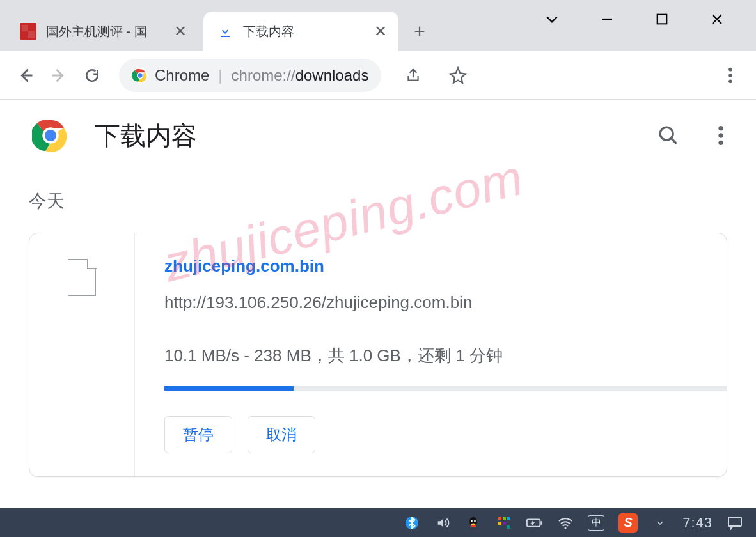 This screenshot has width=756, height=537. I want to click on reload-button, so click(92, 75).